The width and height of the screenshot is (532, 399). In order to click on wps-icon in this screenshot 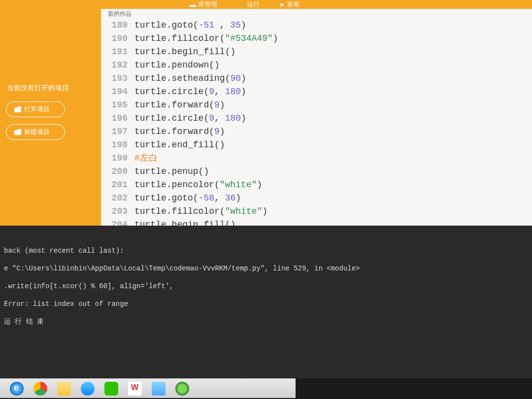, I will do `click(135, 389)`.